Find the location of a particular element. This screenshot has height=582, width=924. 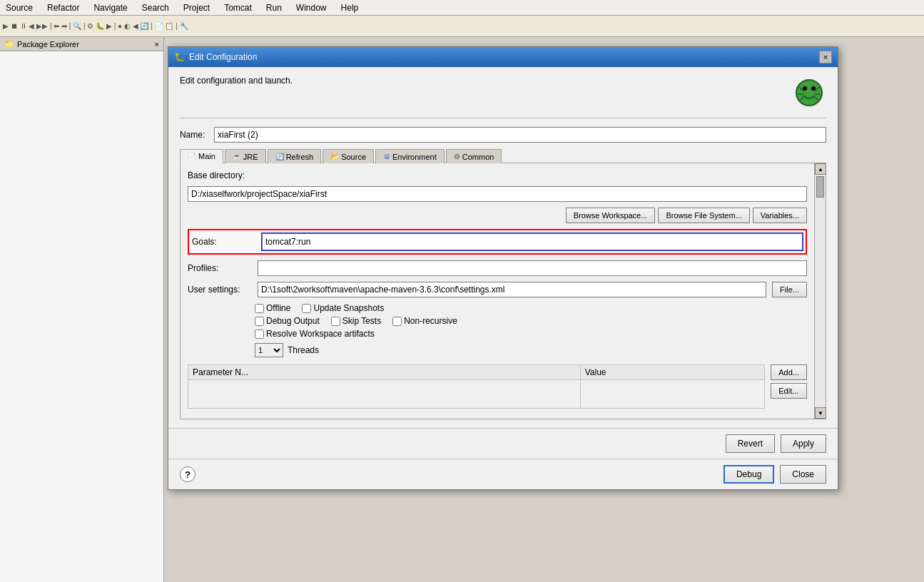

checkbox-row-2: Debug Output Skip Tests Non-recursive is located at coordinates (531, 321).